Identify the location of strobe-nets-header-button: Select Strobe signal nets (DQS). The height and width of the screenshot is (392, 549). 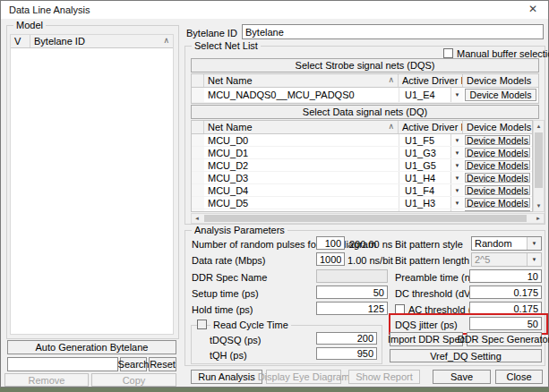
(365, 65).